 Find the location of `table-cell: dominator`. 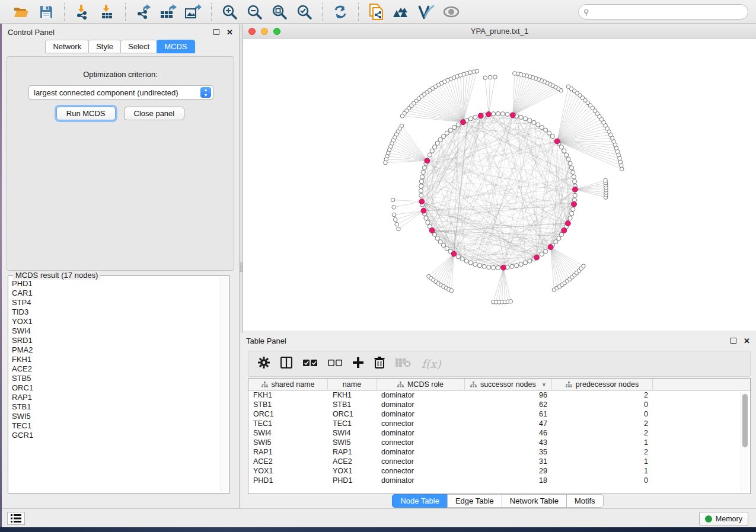

table-cell: dominator is located at coordinates (421, 405).